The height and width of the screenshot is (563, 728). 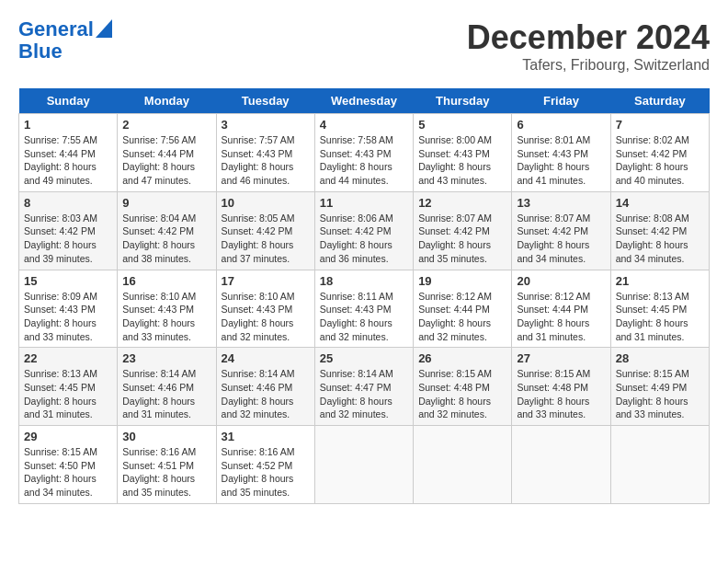 I want to click on day-number: 17, so click(x=266, y=282).